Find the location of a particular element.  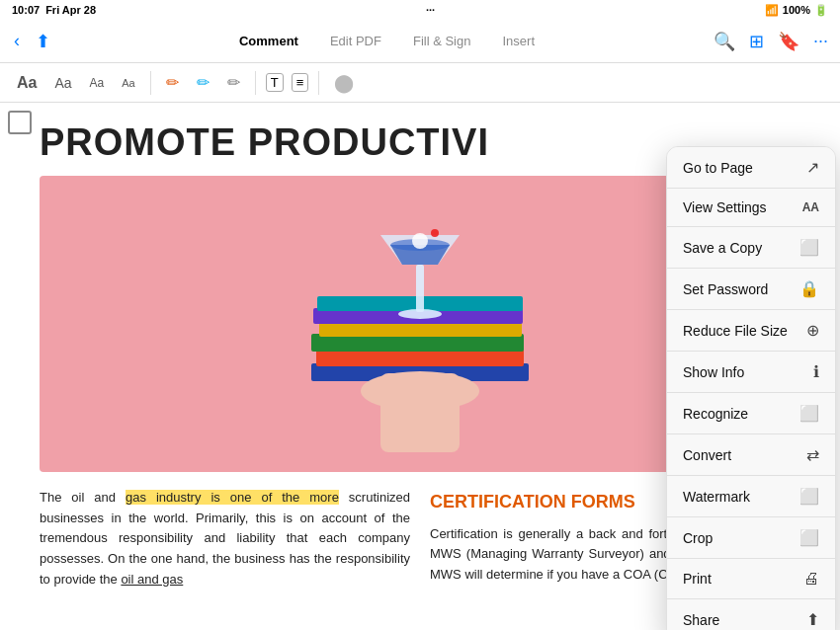

search-button: 🔍 is located at coordinates (724, 41).